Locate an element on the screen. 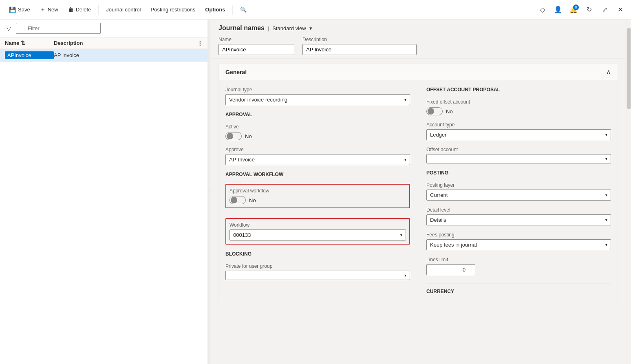 The height and width of the screenshot is (364, 631). section-header: General ∧ is located at coordinates (418, 72).